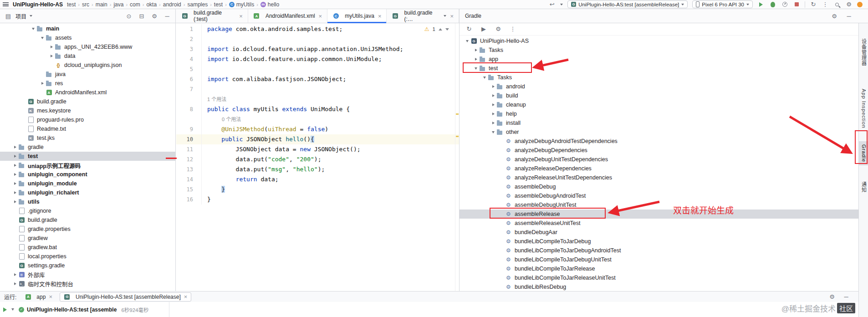 This screenshot has width=868, height=317. I want to click on project-tree-item: 外部库, so click(87, 275).